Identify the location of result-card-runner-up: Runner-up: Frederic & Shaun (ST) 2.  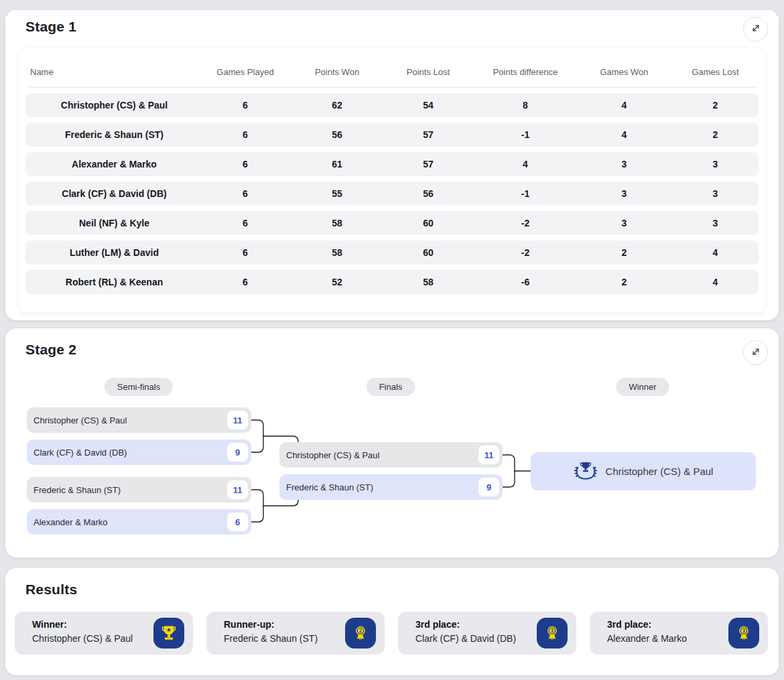
(296, 633).